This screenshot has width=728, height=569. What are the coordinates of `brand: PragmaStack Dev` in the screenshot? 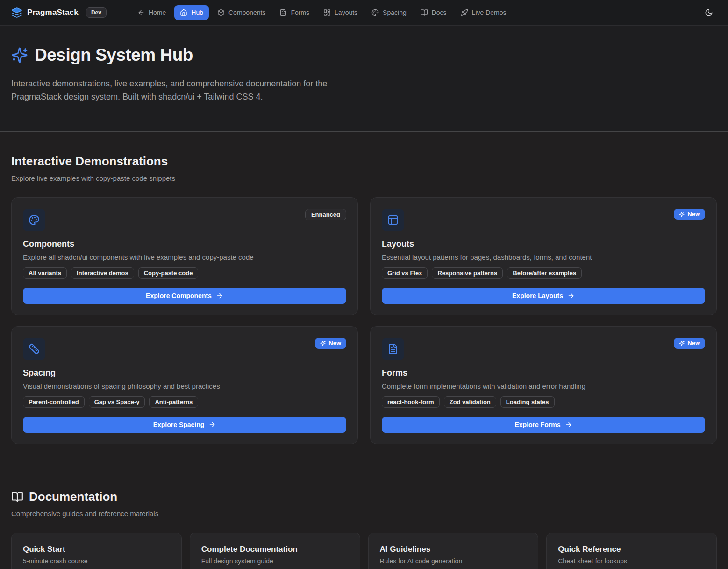 It's located at (59, 13).